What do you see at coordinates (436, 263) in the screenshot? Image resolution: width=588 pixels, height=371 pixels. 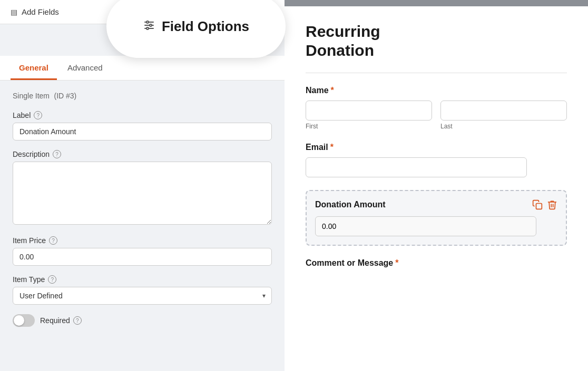 I see `comment-label: Comment or Message *` at bounding box center [436, 263].